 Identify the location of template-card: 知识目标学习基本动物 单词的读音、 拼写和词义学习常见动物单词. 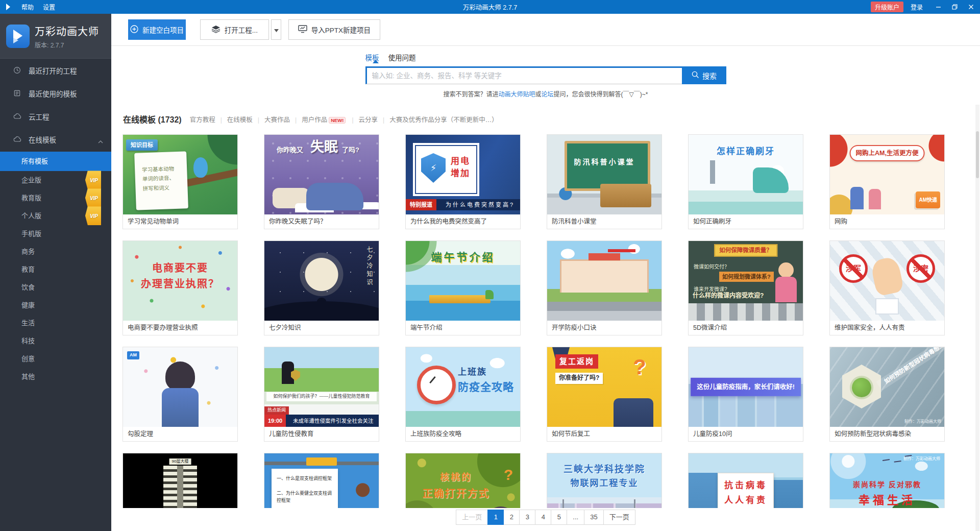
(180, 182).